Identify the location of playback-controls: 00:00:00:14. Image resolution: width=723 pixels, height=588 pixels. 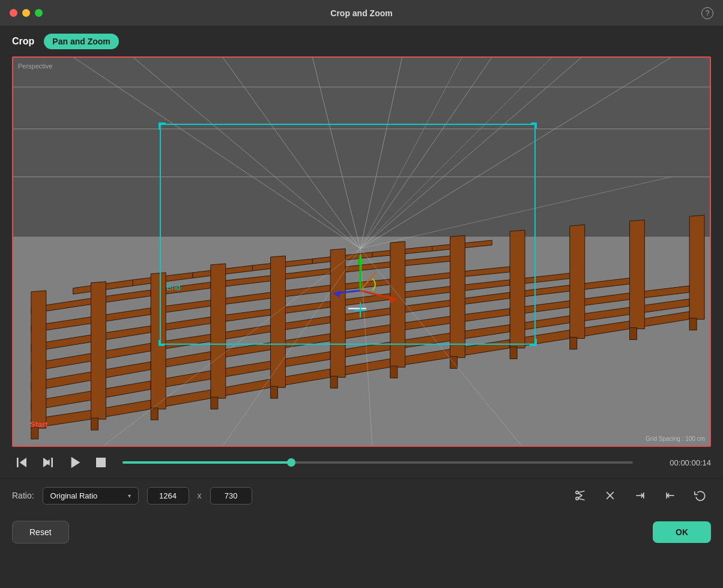
(362, 462).